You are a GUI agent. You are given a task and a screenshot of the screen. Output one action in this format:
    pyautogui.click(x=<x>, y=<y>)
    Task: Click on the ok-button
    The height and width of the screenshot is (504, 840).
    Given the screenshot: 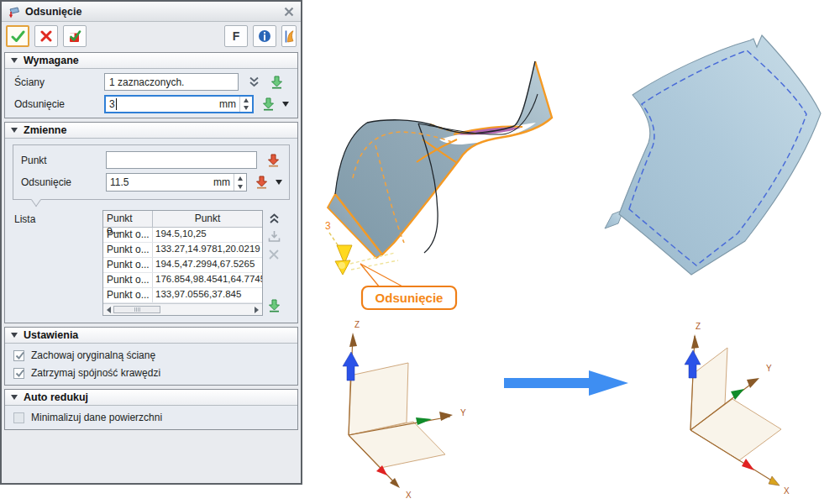 What is the action you would take?
    pyautogui.click(x=18, y=36)
    